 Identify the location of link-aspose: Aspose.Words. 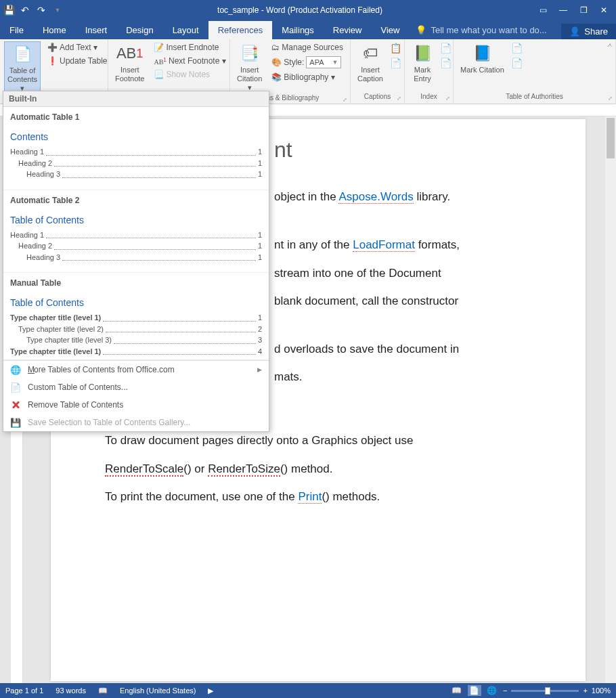
(376, 197).